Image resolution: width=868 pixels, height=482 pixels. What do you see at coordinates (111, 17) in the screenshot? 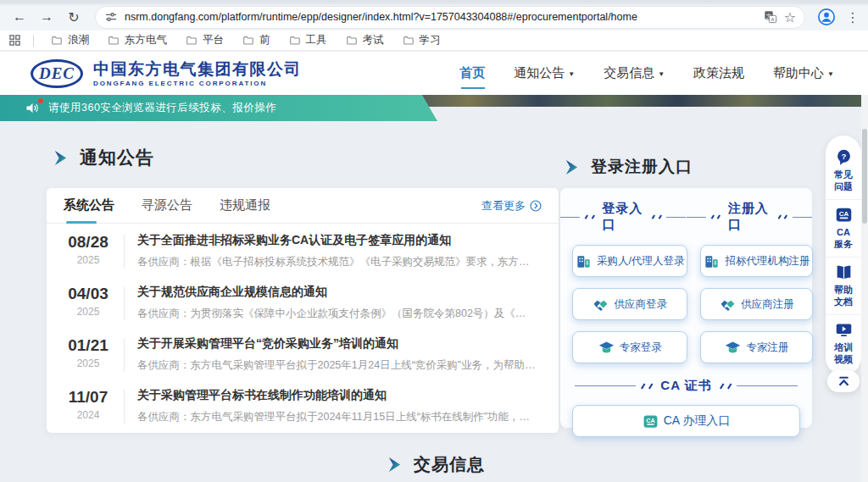
I see `site-settings-icon` at bounding box center [111, 17].